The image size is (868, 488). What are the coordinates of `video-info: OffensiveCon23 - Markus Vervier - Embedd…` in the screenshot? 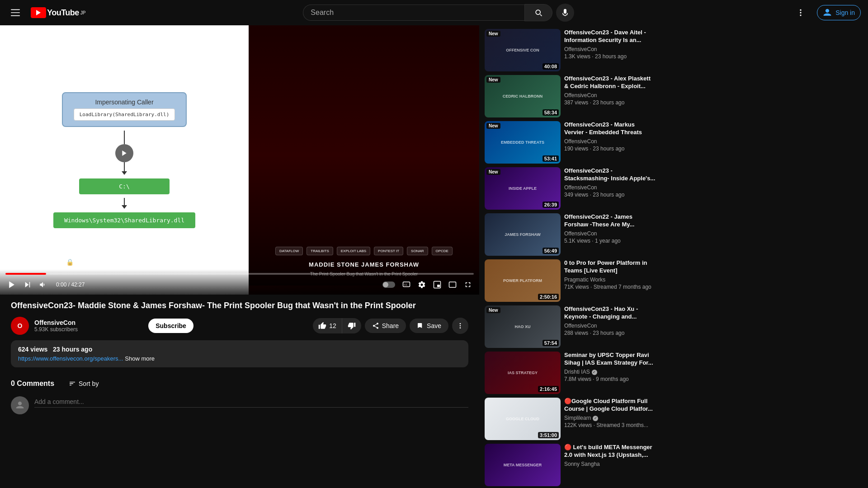 It's located at (610, 142).